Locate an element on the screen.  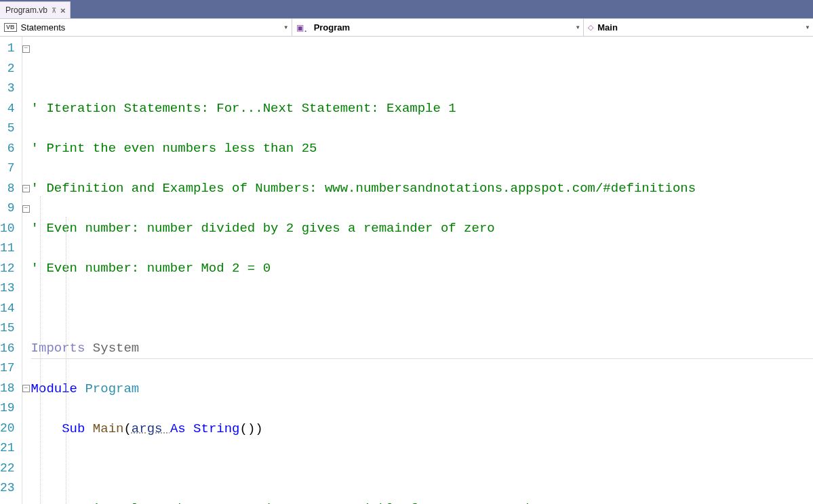
method-label: Main is located at coordinates (608, 27).